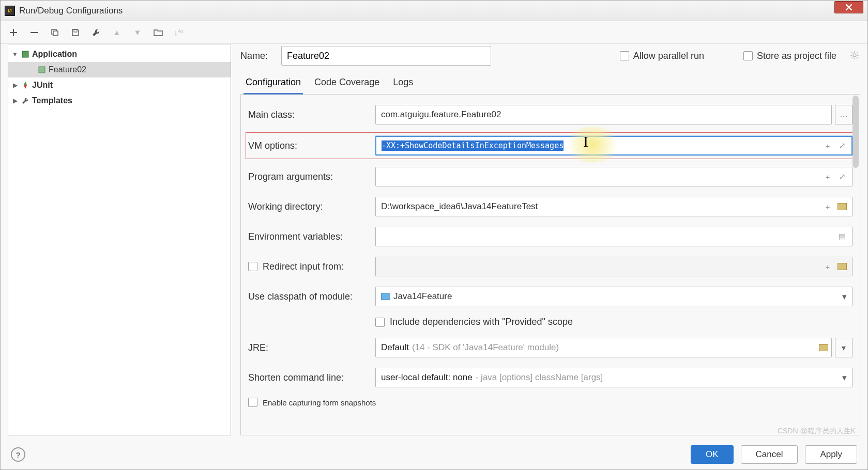 The image size is (868, 470). Describe the element at coordinates (15, 54) in the screenshot. I see `chevron-down-icon: ▼` at that location.